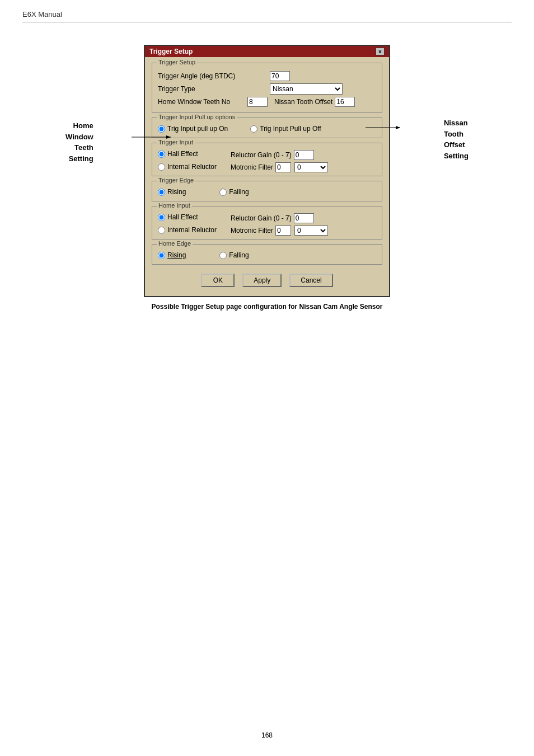 This screenshot has height=756, width=534. Describe the element at coordinates (79, 126) in the screenshot. I see `left-label-line1: Home` at that location.